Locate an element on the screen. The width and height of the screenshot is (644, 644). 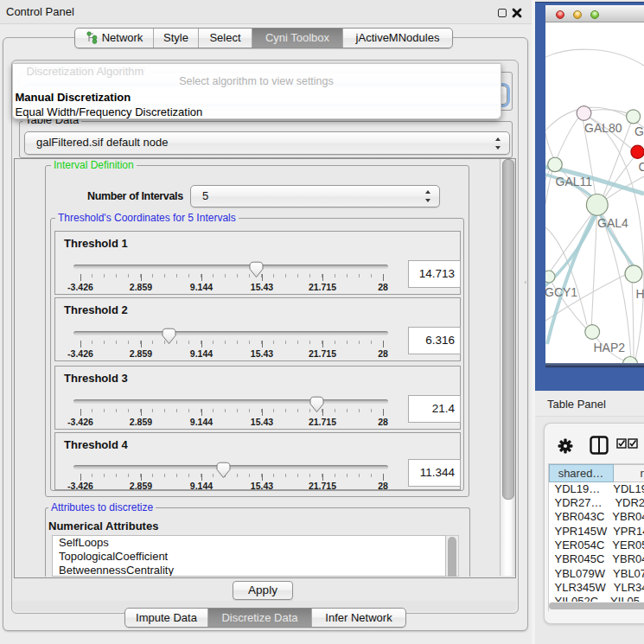
svg-text: HIS is located at coordinates (640, 294).